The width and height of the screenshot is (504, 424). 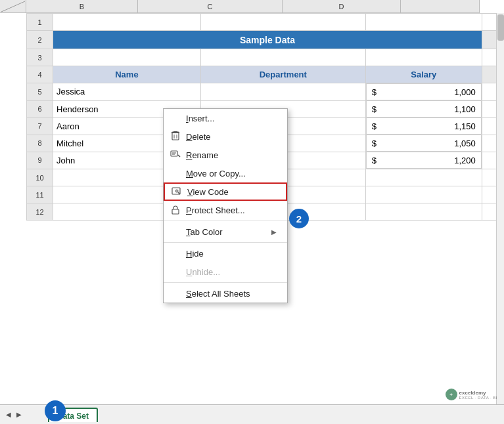 What do you see at coordinates (342, 7) in the screenshot?
I see `col-header-d: D` at bounding box center [342, 7].